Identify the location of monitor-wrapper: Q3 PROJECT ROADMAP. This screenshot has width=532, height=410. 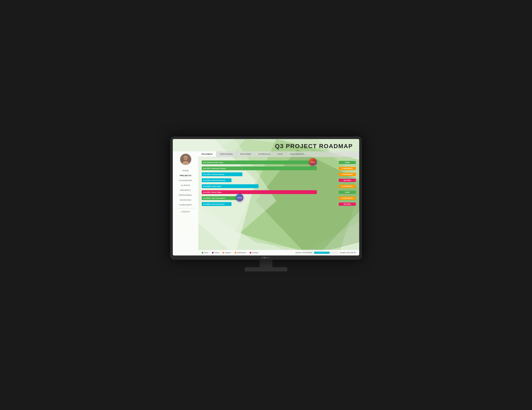
(266, 205).